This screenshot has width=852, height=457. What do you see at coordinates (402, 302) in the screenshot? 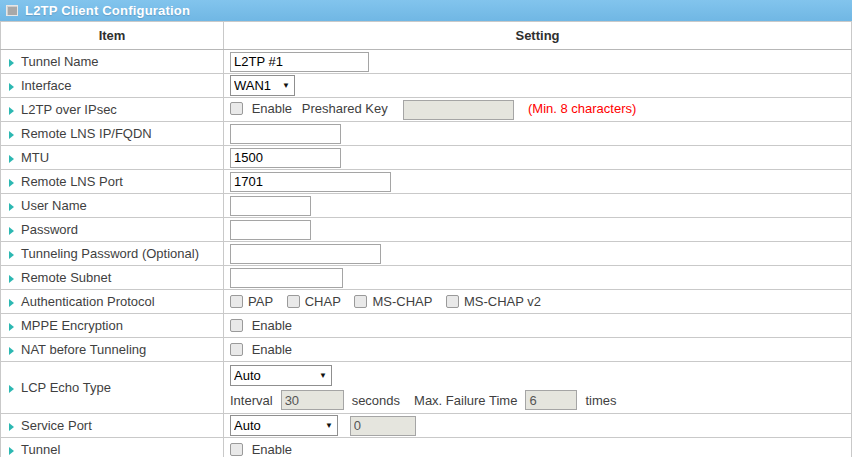
I see `auth-mschap-label: MS-CHAP` at bounding box center [402, 302].